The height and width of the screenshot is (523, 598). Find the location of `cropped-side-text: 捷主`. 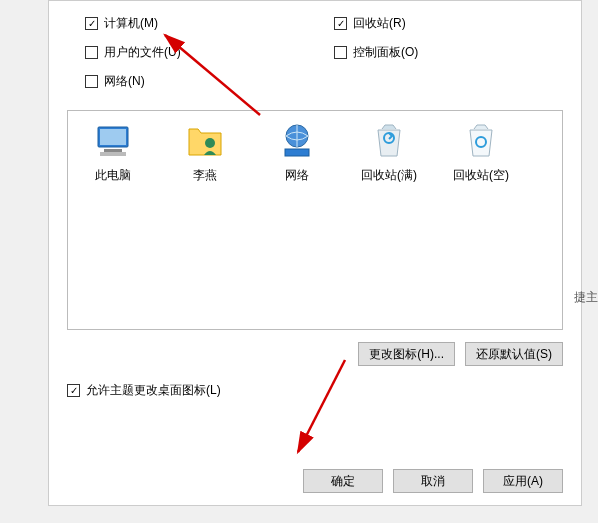

cropped-side-text: 捷主 is located at coordinates (586, 298).